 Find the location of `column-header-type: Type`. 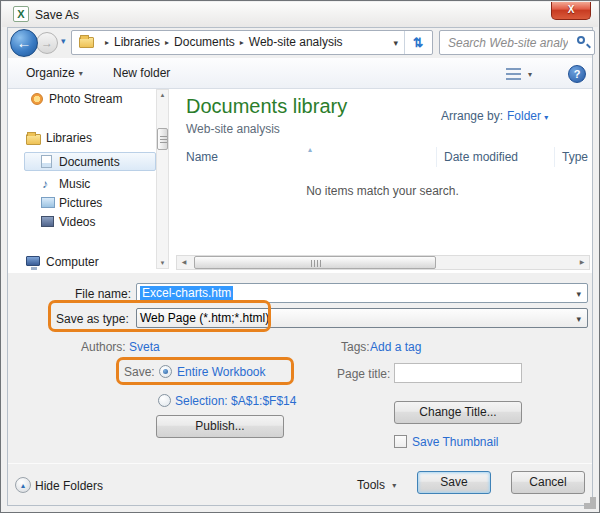

column-header-type: Type is located at coordinates (575, 157).